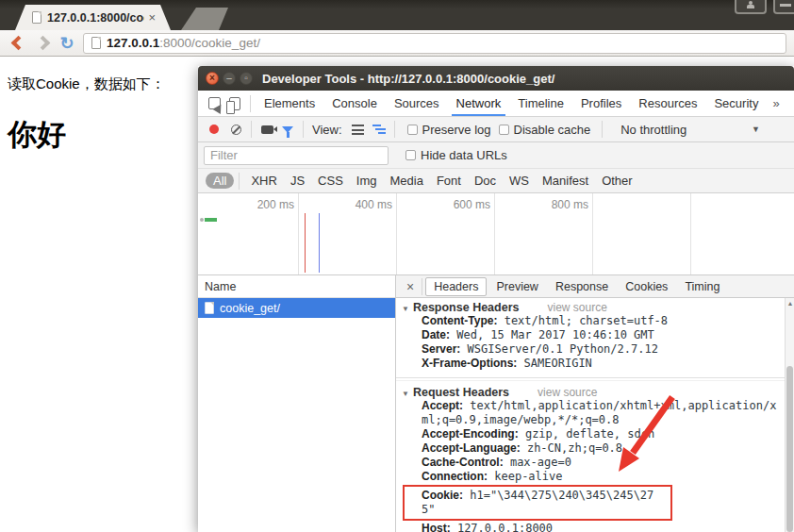  I want to click on devtools-menu-button: ⋮, so click(790, 104).